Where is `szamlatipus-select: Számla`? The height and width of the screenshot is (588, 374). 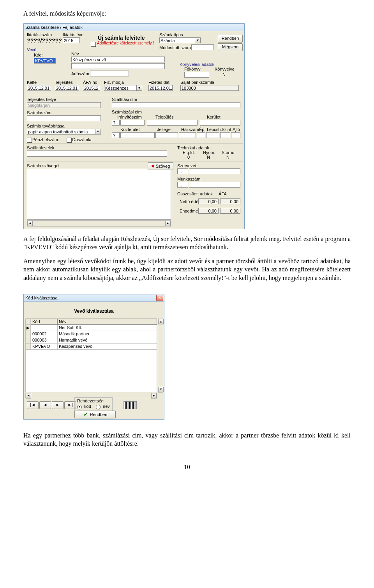 szamlatipus-select: Számla is located at coordinates (177, 41).